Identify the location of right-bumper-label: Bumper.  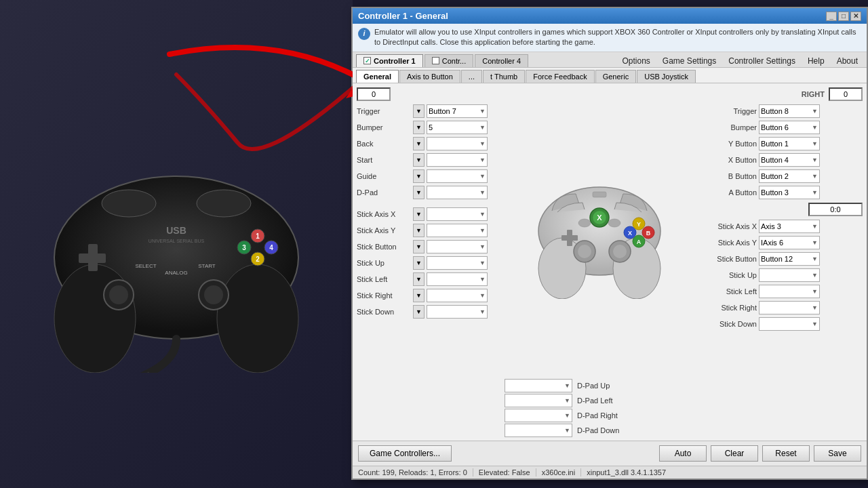
(730, 127).